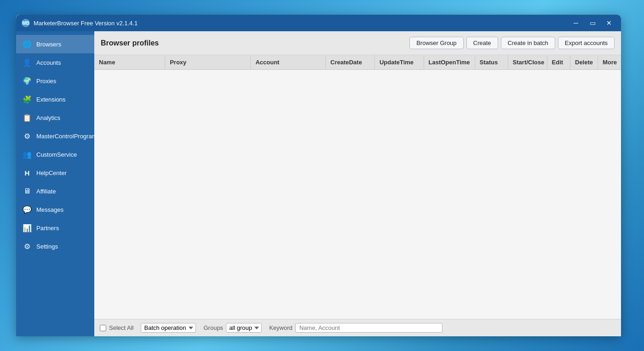 The width and height of the screenshot is (644, 351). I want to click on keyword-input, so click(369, 328).